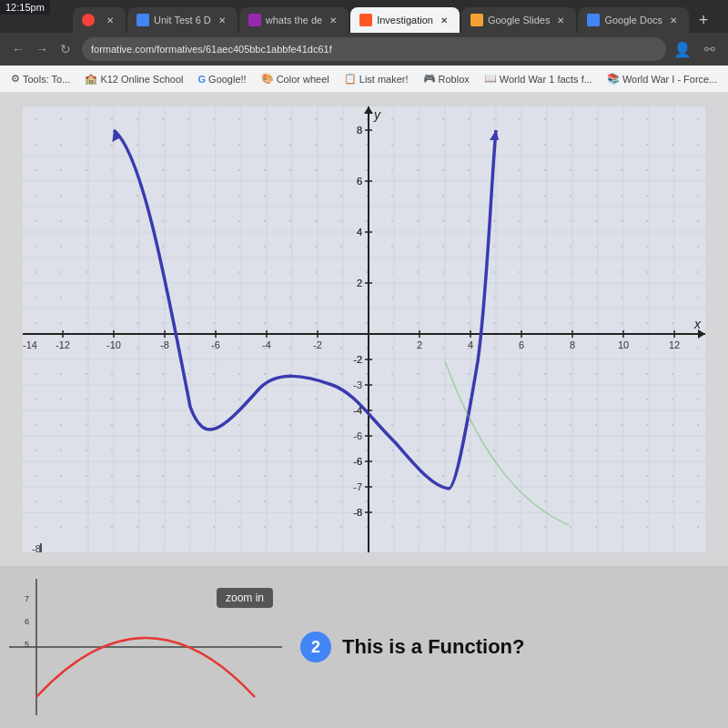 The image size is (728, 728). I want to click on bookmark-k12-label: K12 Online School, so click(142, 79).